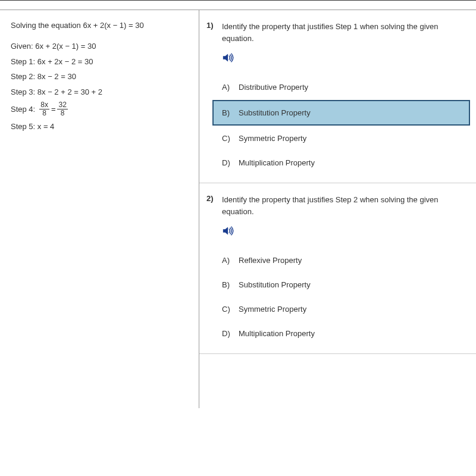 This screenshot has width=476, height=476. I want to click on step-4: Step 4: 8x 8 = 32 8, so click(101, 109).